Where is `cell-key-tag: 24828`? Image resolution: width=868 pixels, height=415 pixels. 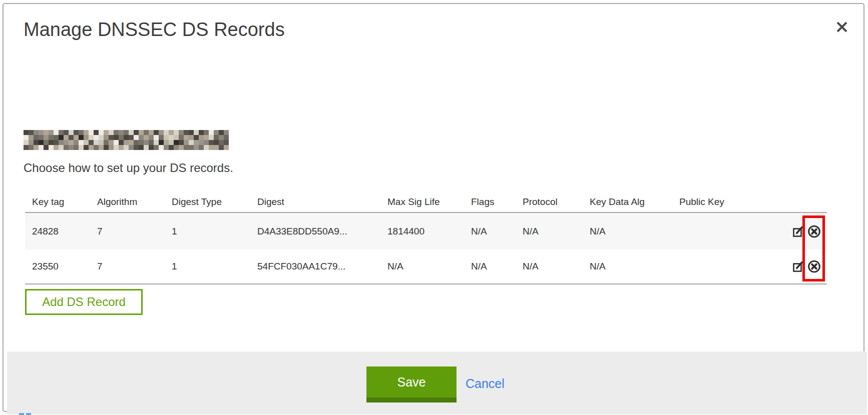
cell-key-tag: 24828 is located at coordinates (65, 232).